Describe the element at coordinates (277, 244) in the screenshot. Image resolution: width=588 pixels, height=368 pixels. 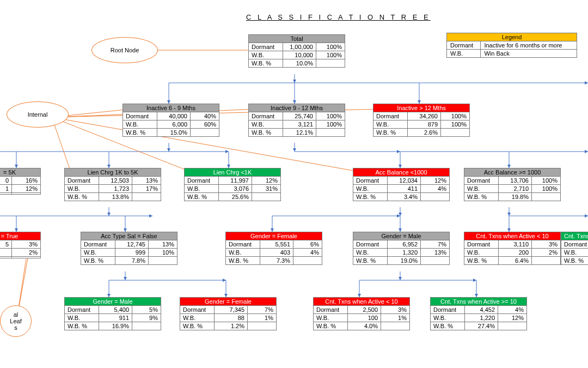
I see `val: 5,551` at that location.